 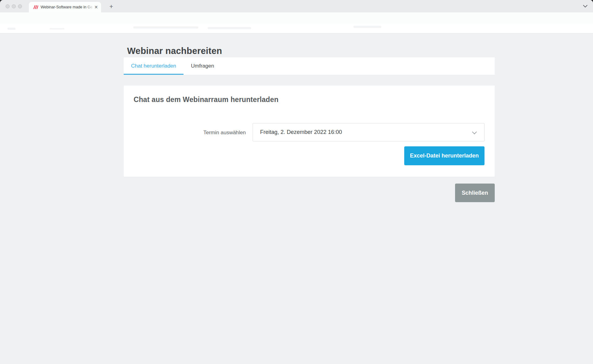 I want to click on tab-title-fade, so click(x=90, y=7).